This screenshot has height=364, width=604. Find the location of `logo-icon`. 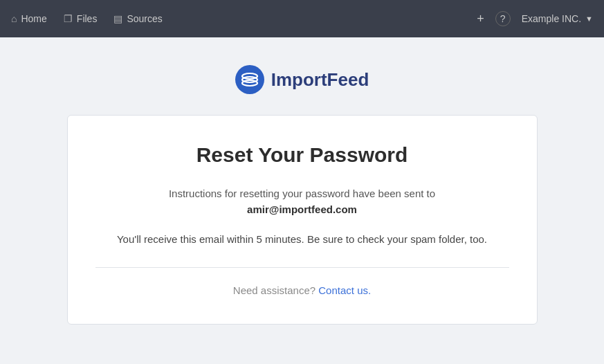

logo-icon is located at coordinates (250, 80).